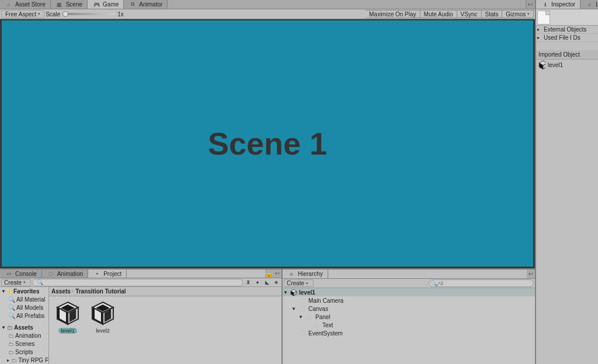  Describe the element at coordinates (28, 336) in the screenshot. I see `tree-label: Animation` at that location.